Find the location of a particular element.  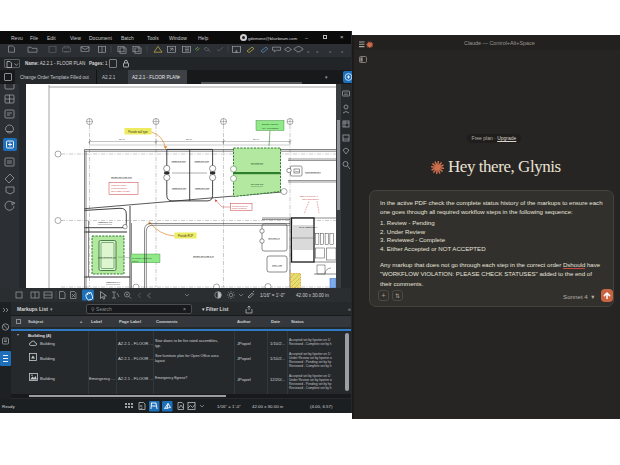

svg-text: ADA accessible is located at coordinates (270, 128).